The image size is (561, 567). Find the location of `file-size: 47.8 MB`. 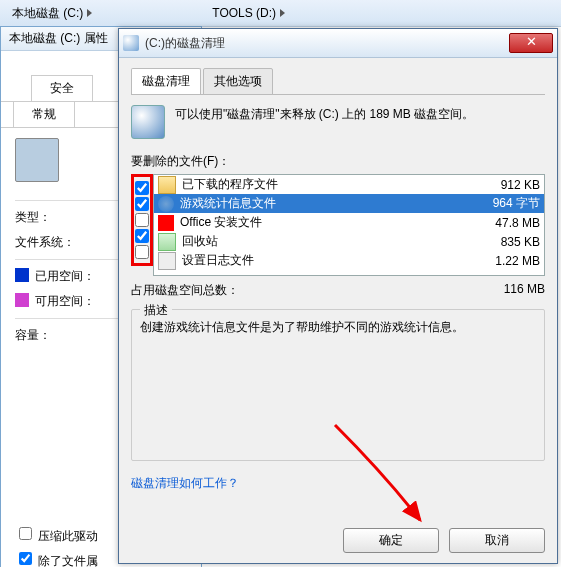

file-size: 47.8 MB is located at coordinates (500, 223).